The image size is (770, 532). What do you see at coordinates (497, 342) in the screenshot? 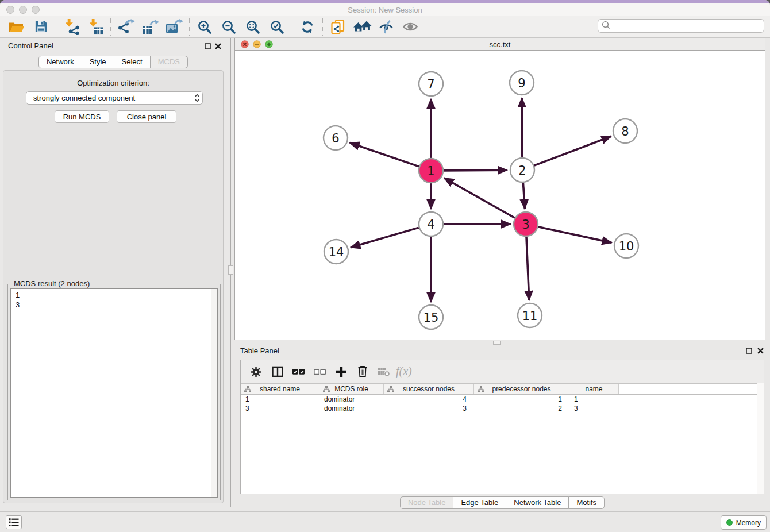
I see `horizontal-splitter-handle` at bounding box center [497, 342].